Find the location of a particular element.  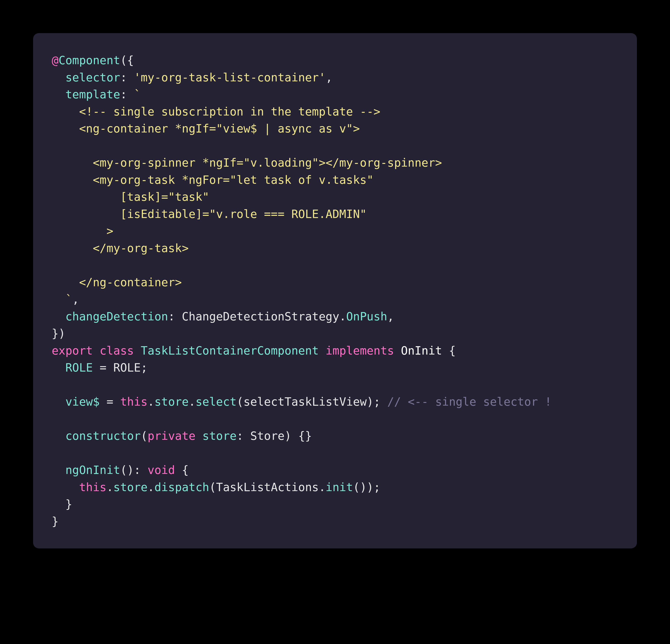

close-decorator: }) is located at coordinates (58, 333).